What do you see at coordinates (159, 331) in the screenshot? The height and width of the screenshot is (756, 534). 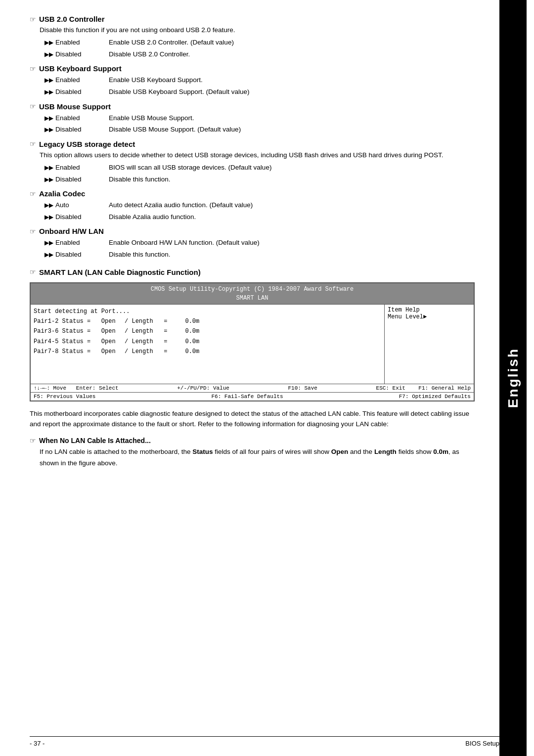 I see `bios-pair36-length: / Length = 0.0m` at bounding box center [159, 331].